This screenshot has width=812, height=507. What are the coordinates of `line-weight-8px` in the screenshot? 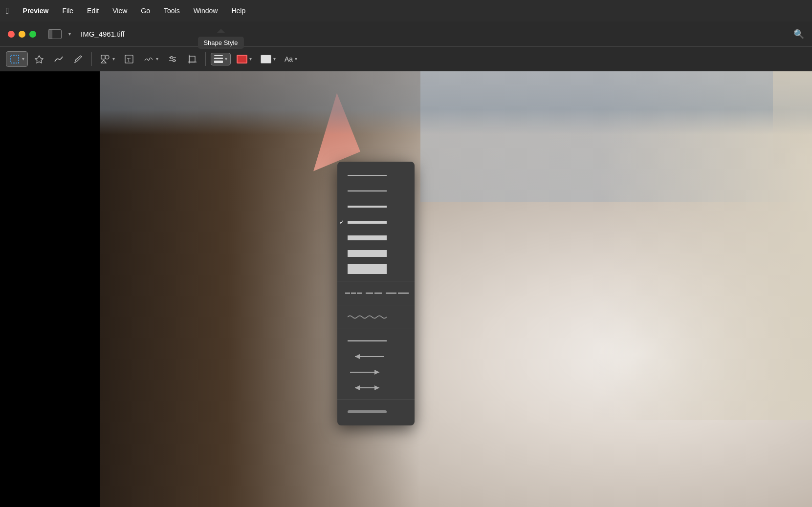 It's located at (376, 254).